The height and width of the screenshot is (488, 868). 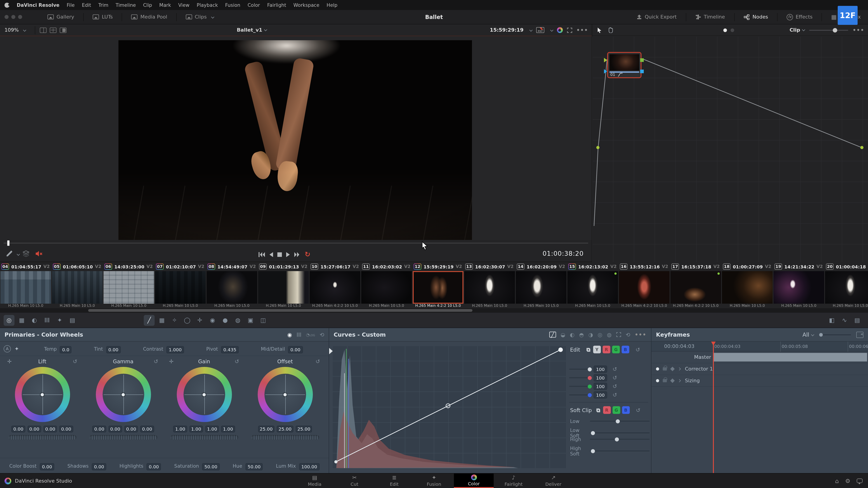 What do you see at coordinates (57, 267) in the screenshot?
I see `clip-number-badge: 05` at bounding box center [57, 267].